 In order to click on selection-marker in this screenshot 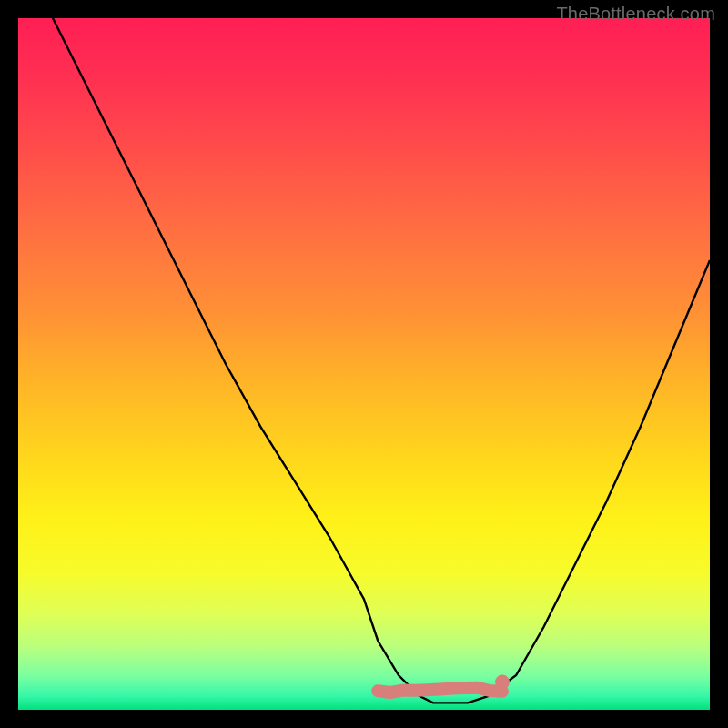, I will do `click(502, 682)`.